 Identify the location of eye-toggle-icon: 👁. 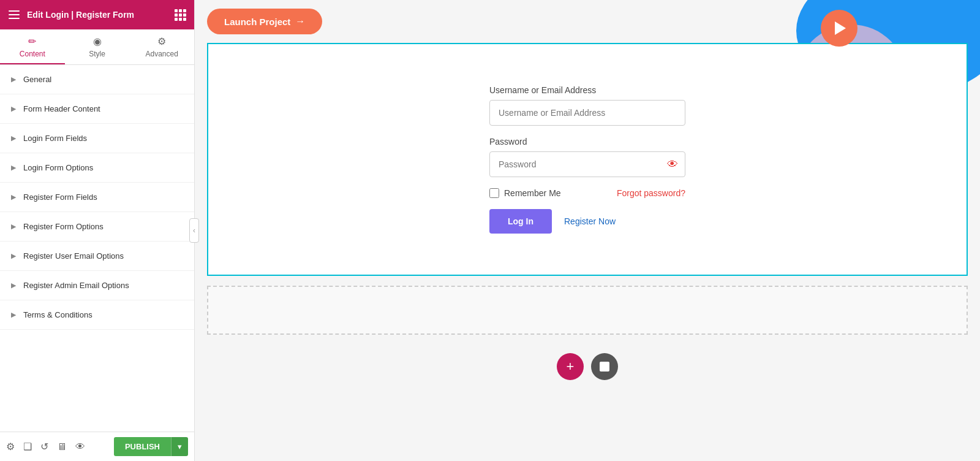
(673, 164).